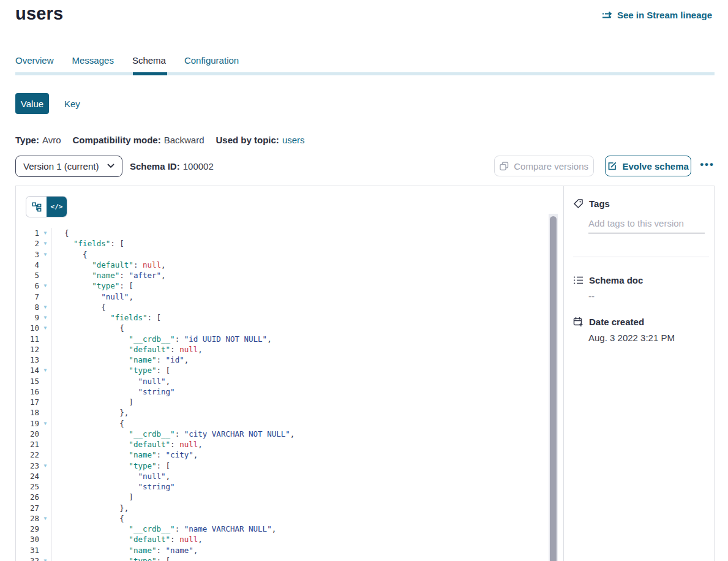 This screenshot has width=728, height=561. What do you see at coordinates (109, 276) in the screenshot?
I see `code-text: "name": "after",` at bounding box center [109, 276].